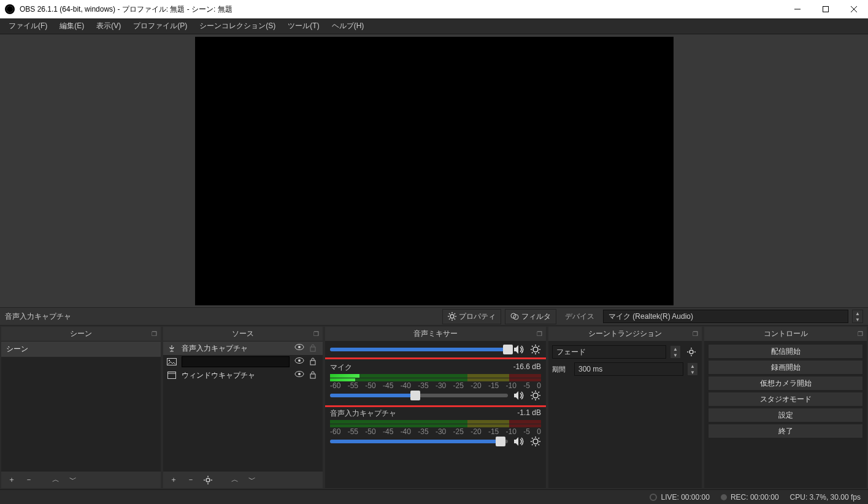 The width and height of the screenshot is (868, 504). What do you see at coordinates (785, 334) in the screenshot?
I see `controls-header: コントロール ❐` at bounding box center [785, 334].